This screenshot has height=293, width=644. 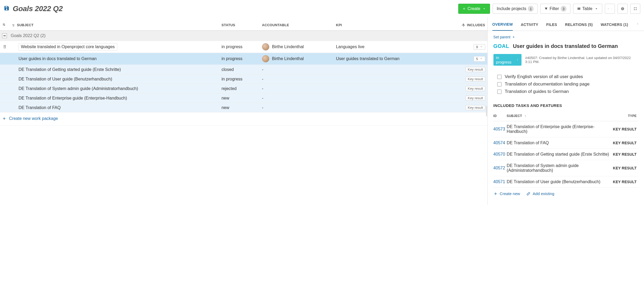 I want to click on table-row: DE Translation of System admin guide (Ad…, so click(x=244, y=89).